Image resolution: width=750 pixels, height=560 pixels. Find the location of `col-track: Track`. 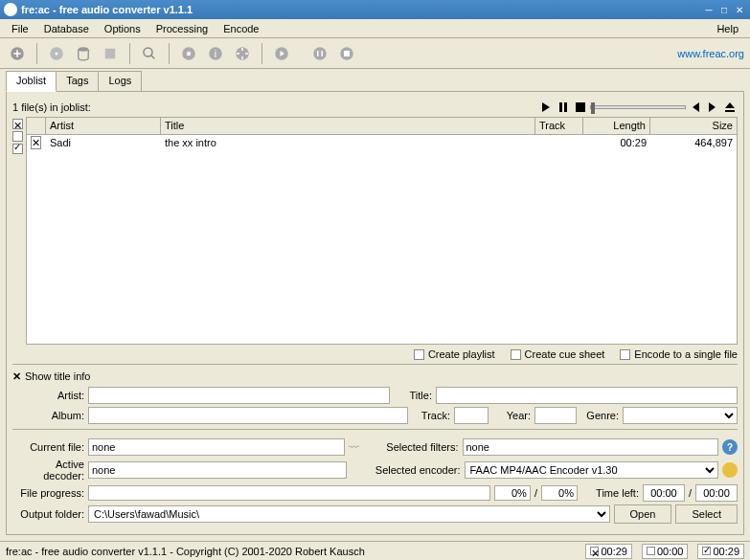

col-track: Track is located at coordinates (559, 126).